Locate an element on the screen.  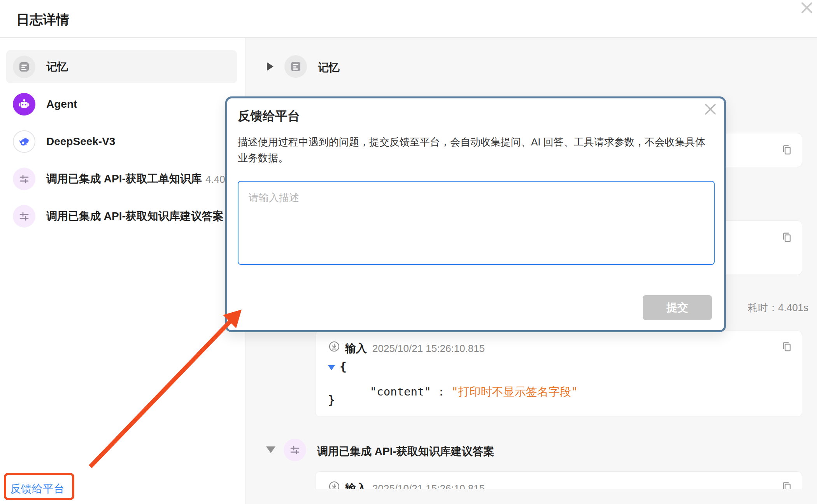
duration-label: 耗时：4.401s is located at coordinates (778, 308).